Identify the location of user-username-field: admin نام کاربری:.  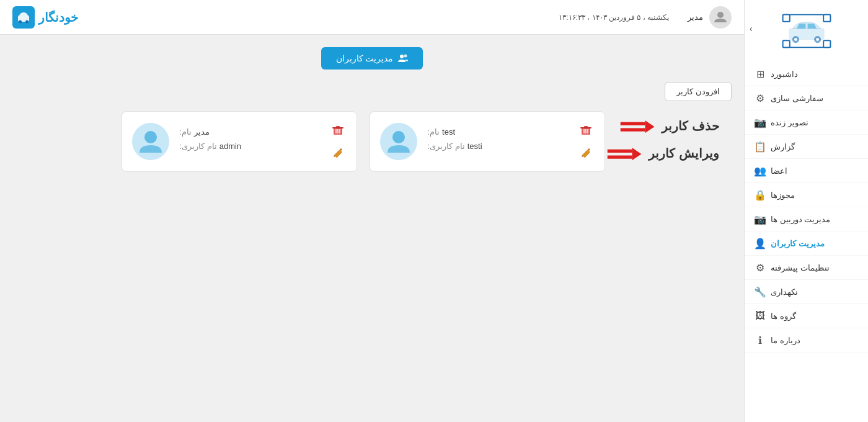
(247, 146).